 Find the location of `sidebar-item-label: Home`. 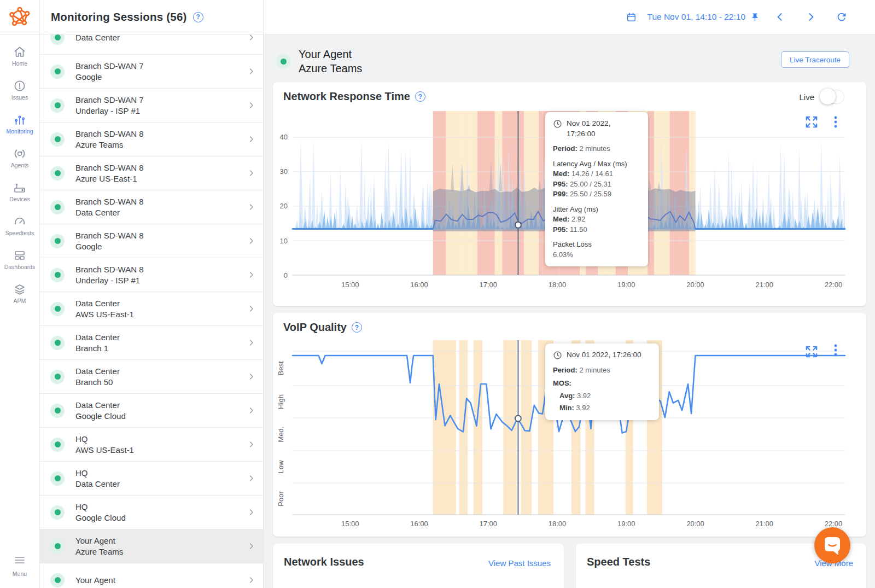

sidebar-item-label: Home is located at coordinates (20, 63).